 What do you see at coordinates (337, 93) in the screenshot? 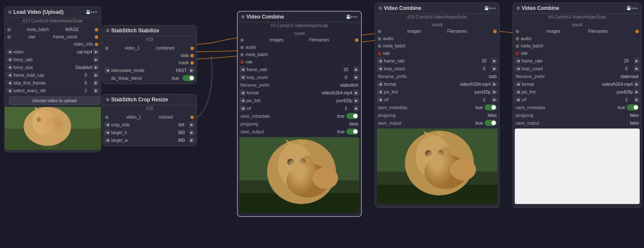
I see `vc1-format-value: video/h264-mp4` at bounding box center [337, 93].